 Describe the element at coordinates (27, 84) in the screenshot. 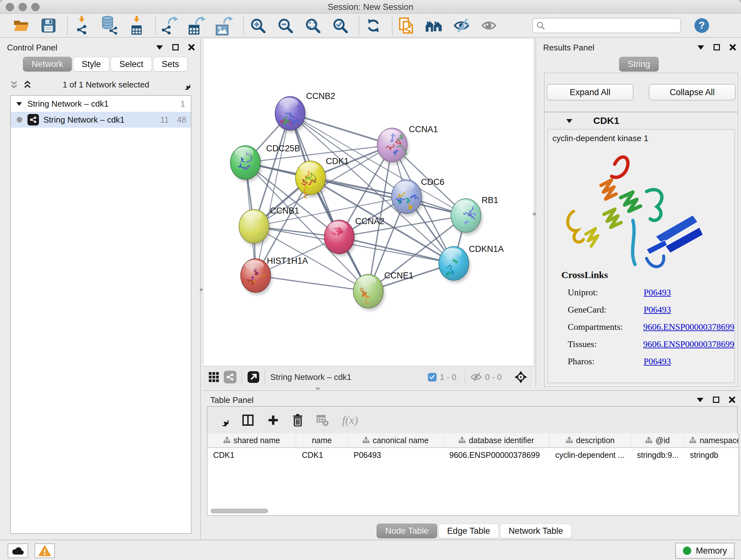

I see `expand-all-icon` at that location.